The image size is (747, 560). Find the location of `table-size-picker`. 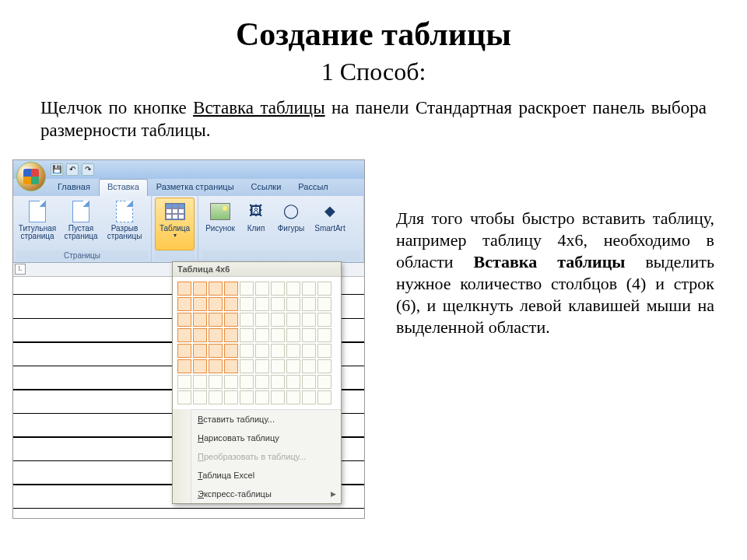

table-size-picker is located at coordinates (257, 343).